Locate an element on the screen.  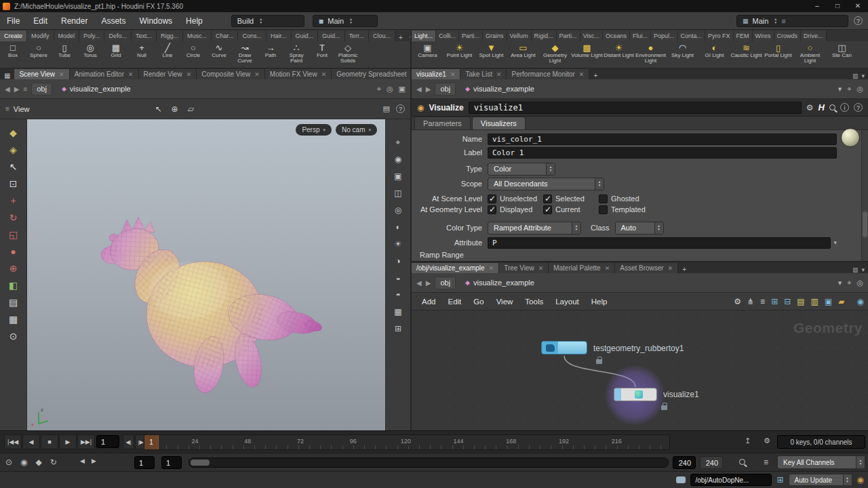
label-field: Color 1 is located at coordinates (662, 153).